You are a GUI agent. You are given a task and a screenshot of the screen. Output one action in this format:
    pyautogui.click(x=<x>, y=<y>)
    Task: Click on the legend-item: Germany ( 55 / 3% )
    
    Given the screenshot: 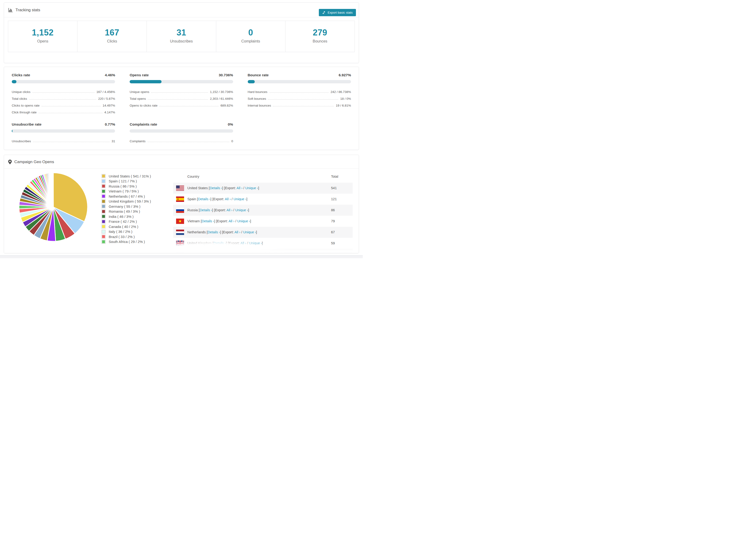 What is the action you would take?
    pyautogui.click(x=133, y=207)
    